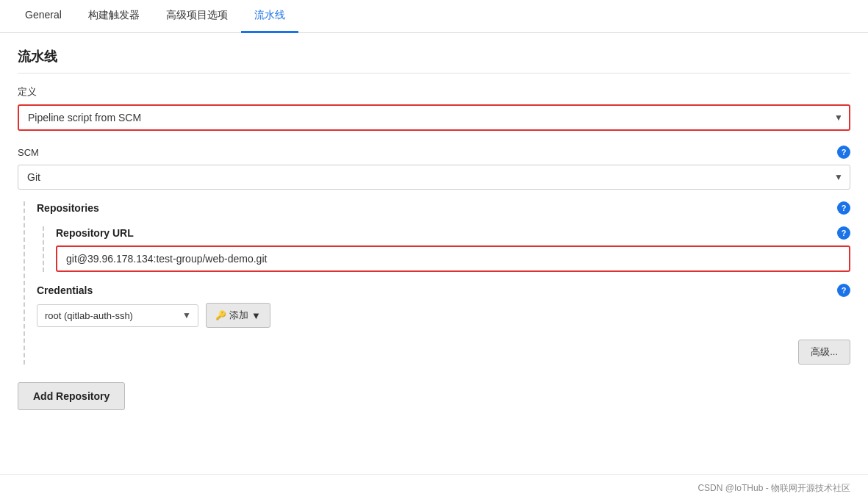 Image resolution: width=868 pixels, height=502 pixels. I want to click on add-credentials-button: 🔑 添加 ▼, so click(238, 315).